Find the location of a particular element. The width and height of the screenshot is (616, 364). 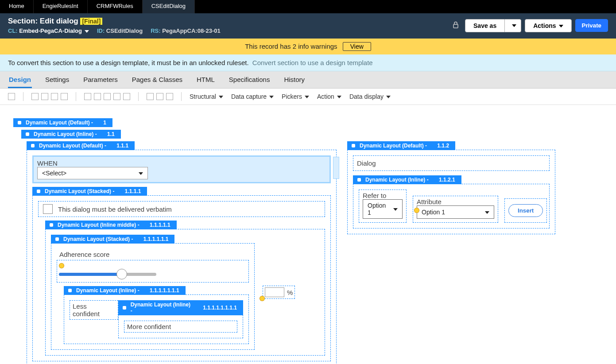

layout-tag-inline-confidence: Dynamic Layout (Inline) - 1.1.1.1.1.1.1 is located at coordinates (125, 290).